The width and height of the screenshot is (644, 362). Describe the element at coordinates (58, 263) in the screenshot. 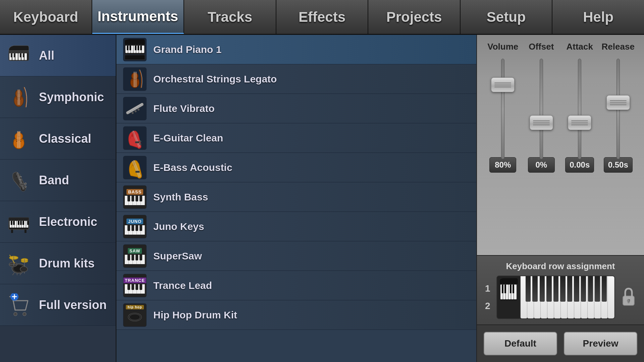

I see `sidebar-item-drum-kits: Drum kits` at that location.